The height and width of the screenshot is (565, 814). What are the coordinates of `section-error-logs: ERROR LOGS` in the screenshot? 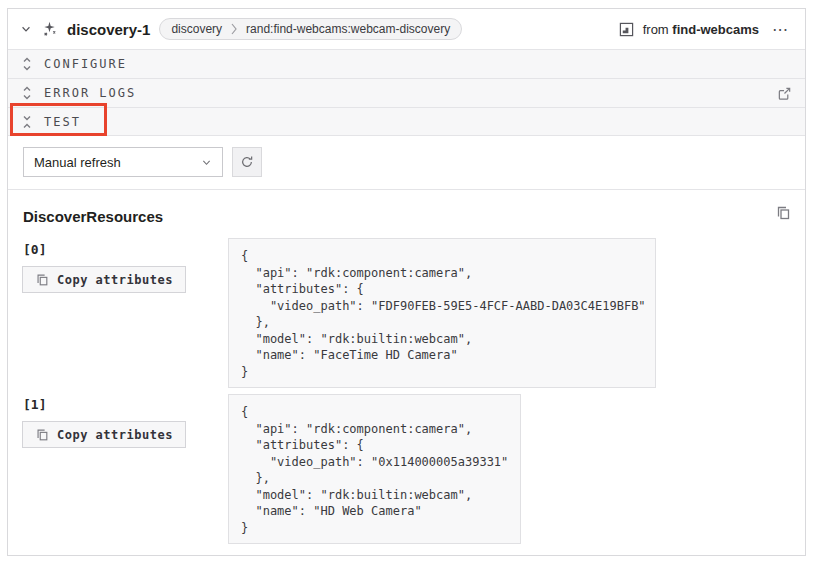 It's located at (406, 92).